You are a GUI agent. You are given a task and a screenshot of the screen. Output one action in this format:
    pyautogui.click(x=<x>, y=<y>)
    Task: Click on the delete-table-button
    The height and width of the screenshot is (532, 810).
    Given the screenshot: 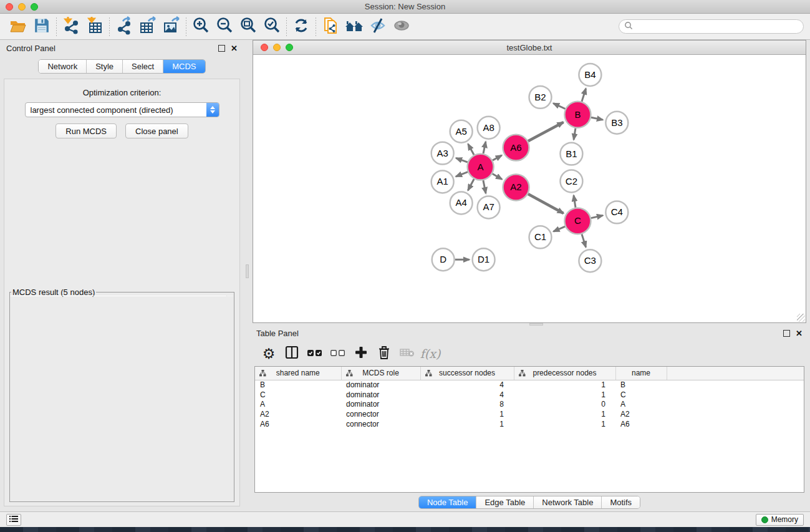 What is the action you would take?
    pyautogui.click(x=407, y=354)
    